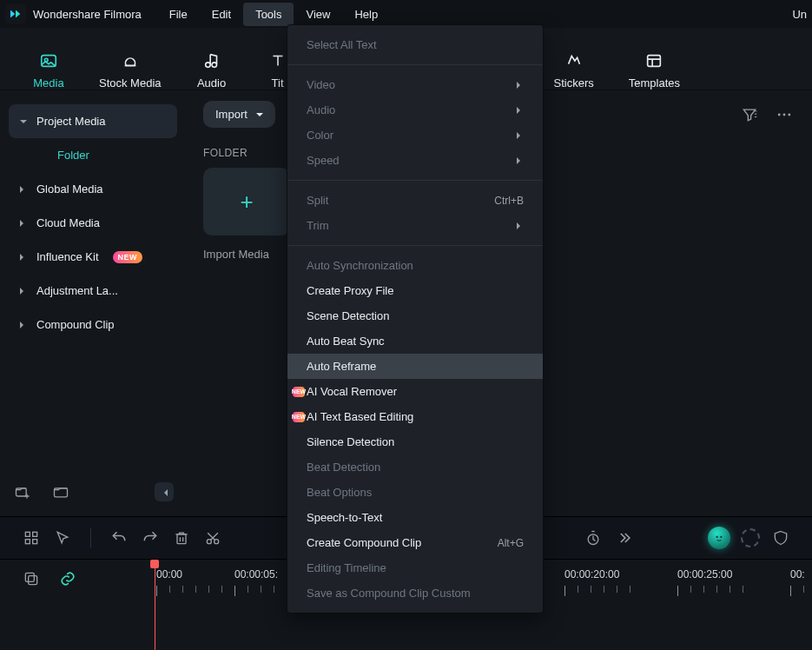  What do you see at coordinates (321, 109) in the screenshot?
I see `menu-item-label: Audio` at bounding box center [321, 109].